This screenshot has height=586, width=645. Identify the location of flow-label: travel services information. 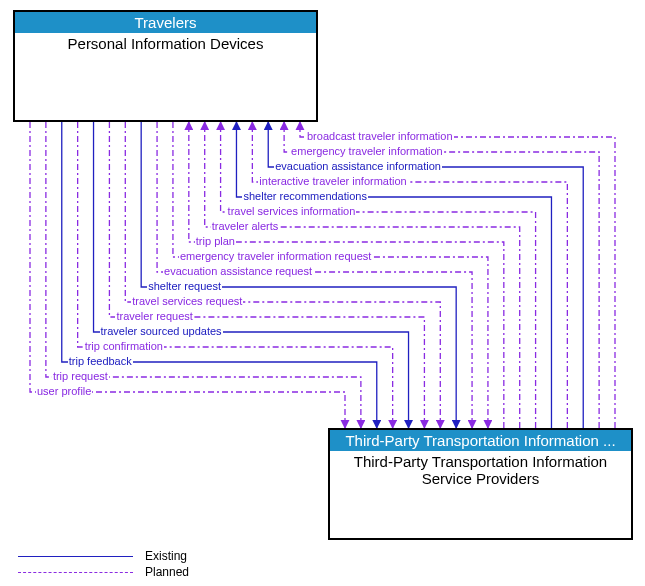
(292, 211).